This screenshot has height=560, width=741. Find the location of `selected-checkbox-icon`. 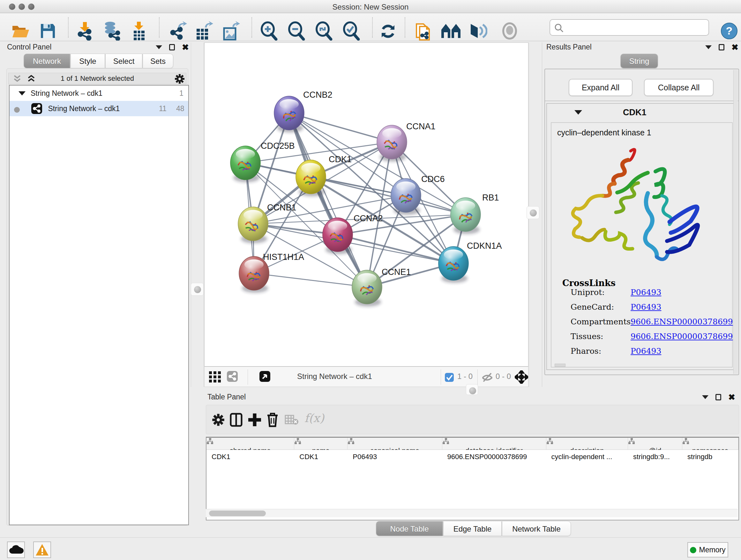

selected-checkbox-icon is located at coordinates (450, 377).